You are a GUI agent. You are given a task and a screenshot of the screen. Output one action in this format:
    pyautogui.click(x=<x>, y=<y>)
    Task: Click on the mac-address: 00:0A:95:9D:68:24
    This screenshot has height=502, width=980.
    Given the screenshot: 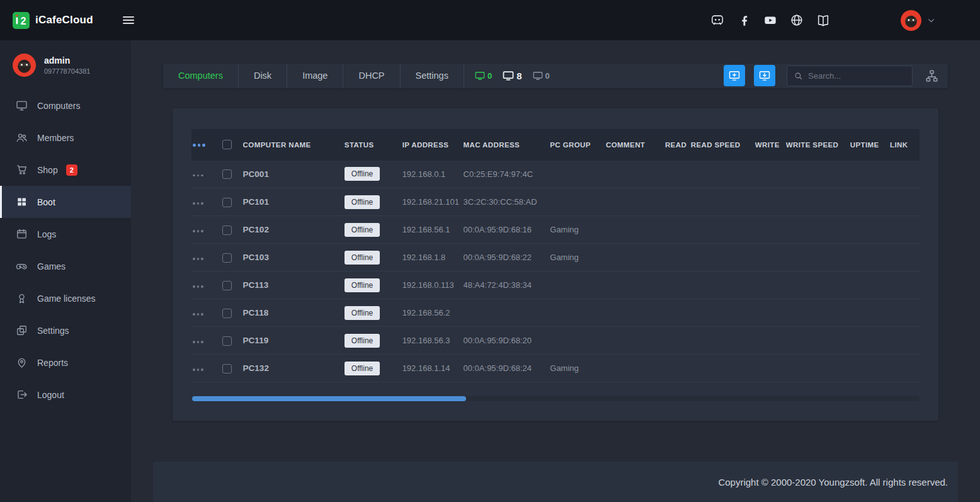 What is the action you would take?
    pyautogui.click(x=507, y=368)
    